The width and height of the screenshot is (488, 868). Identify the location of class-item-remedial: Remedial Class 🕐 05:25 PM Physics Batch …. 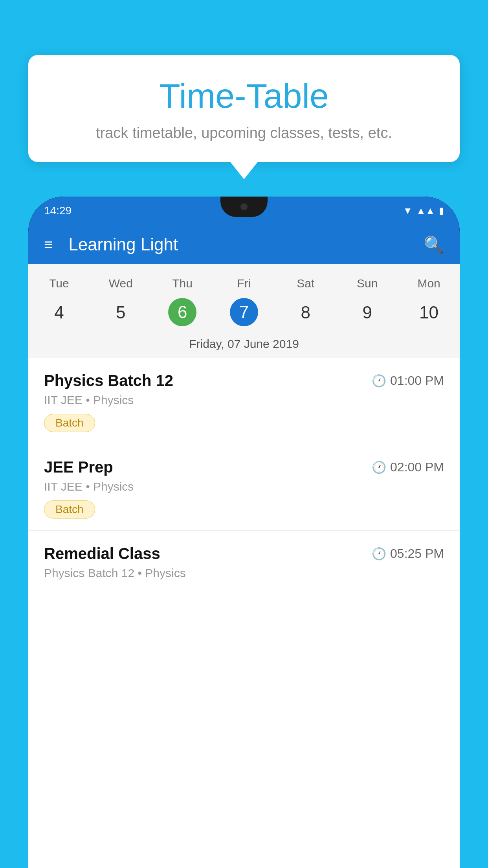
(244, 563).